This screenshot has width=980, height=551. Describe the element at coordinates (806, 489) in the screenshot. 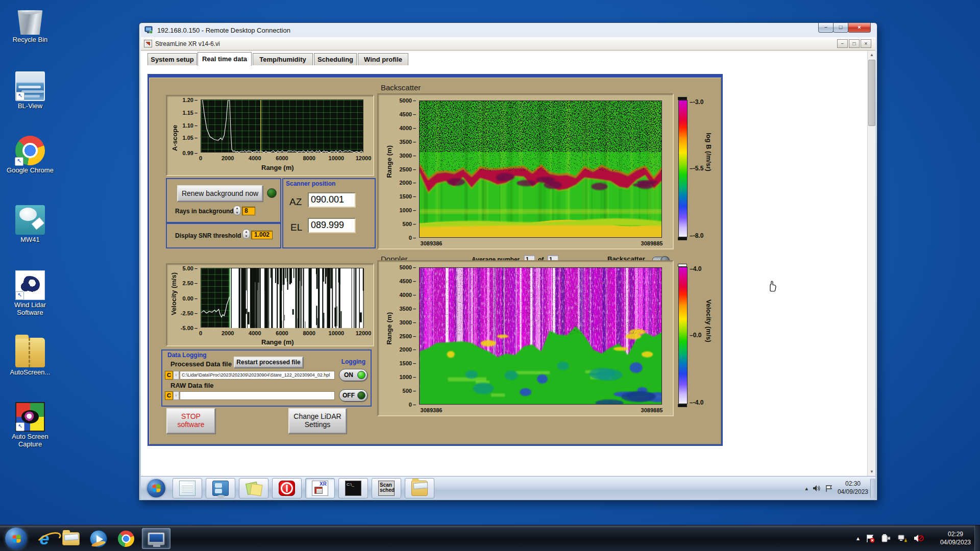

I see `remote-hidden-icons-button: ▴` at that location.